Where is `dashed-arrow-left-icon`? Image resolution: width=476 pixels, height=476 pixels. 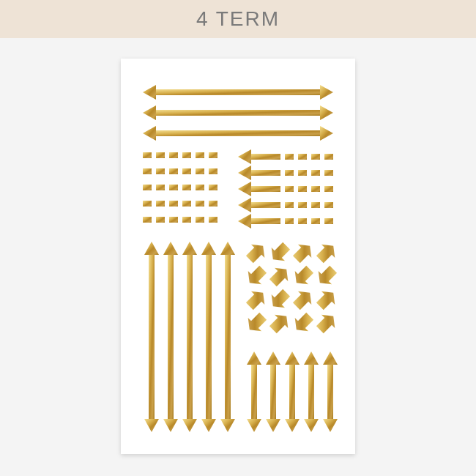 dashed-arrow-left-icon is located at coordinates (286, 189).